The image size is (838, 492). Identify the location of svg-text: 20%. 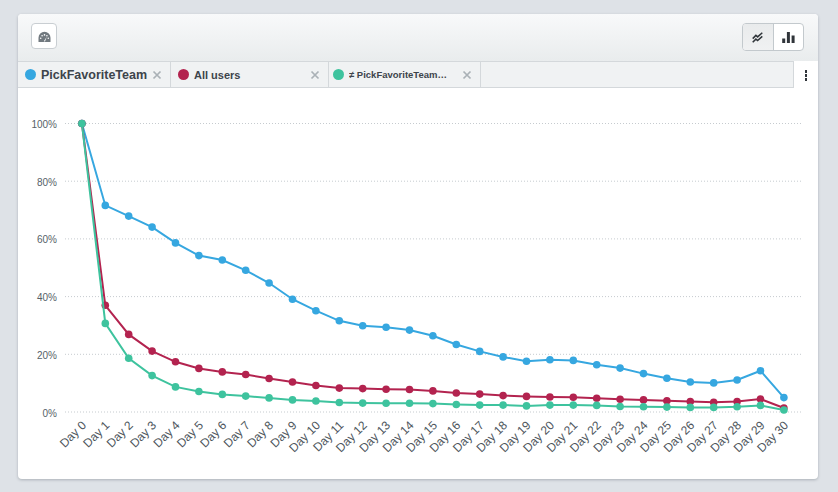
(47, 356).